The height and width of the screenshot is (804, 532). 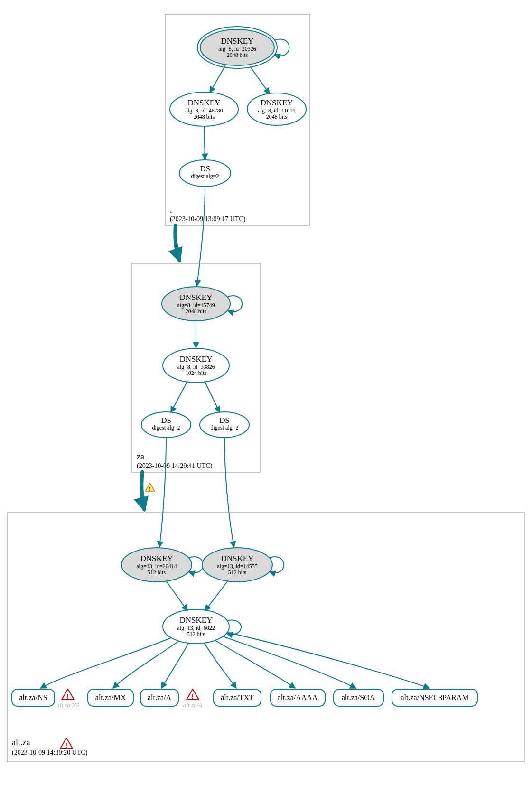 What do you see at coordinates (111, 698) in the screenshot?
I see `svg-text: alt.za/MX` at bounding box center [111, 698].